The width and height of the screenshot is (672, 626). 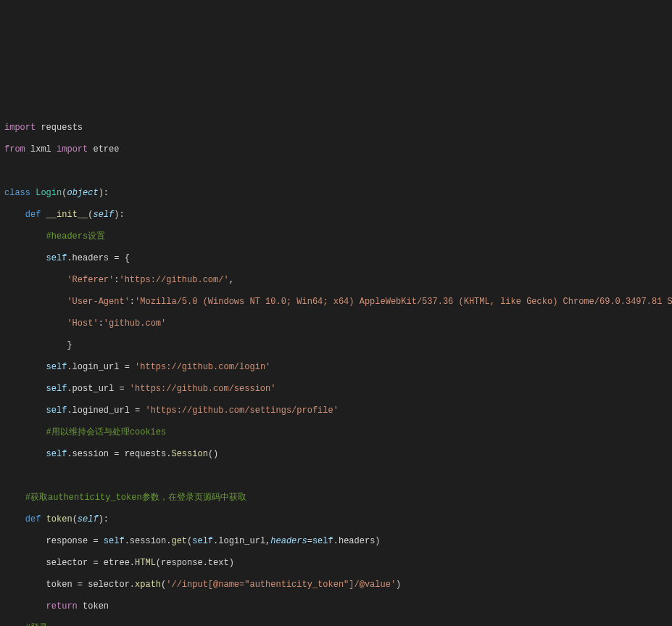 What do you see at coordinates (336, 625) in the screenshot?
I see `code-line: #登录` at bounding box center [336, 625].